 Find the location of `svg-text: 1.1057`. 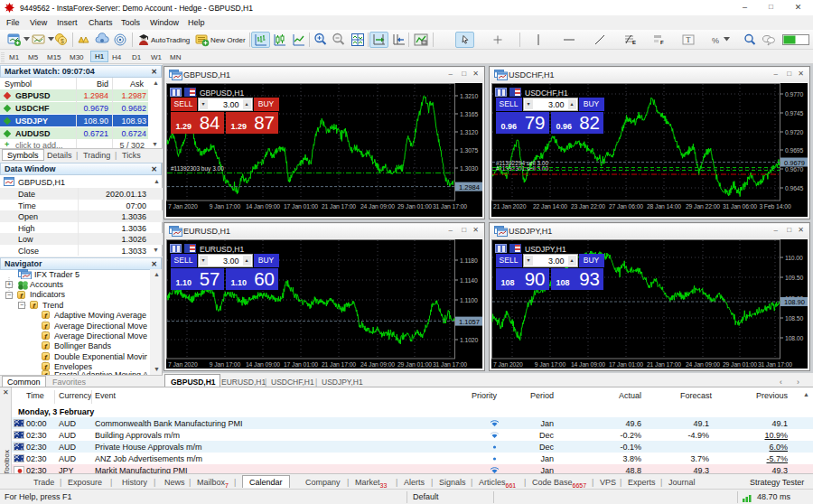

svg-text: 1.1057 is located at coordinates (470, 322).